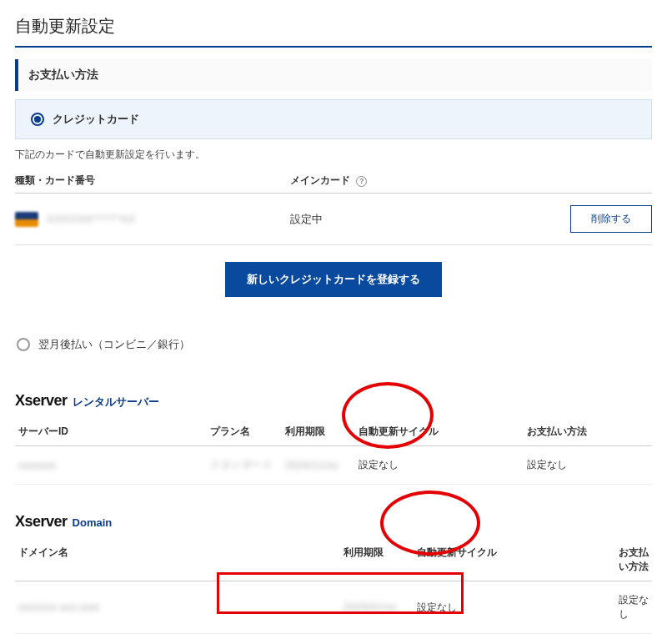 This screenshot has height=644, width=667. What do you see at coordinates (42, 522) in the screenshot?
I see `brand-name-domain: Xserver` at bounding box center [42, 522].